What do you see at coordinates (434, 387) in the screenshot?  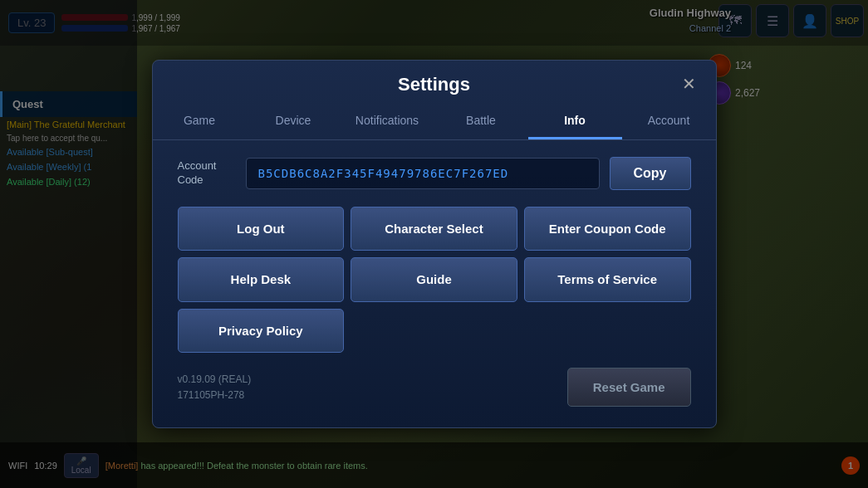 I see `bottom-row: v0.19.09 (REAL) 171105PH-278 Reset Game` at bounding box center [434, 387].